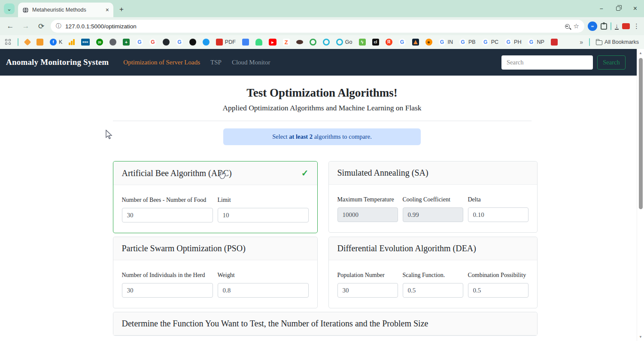 The height and width of the screenshot is (341, 644). What do you see at coordinates (66, 10) in the screenshot?
I see `browser-tab: Metaheuristic Methods ×` at bounding box center [66, 10].